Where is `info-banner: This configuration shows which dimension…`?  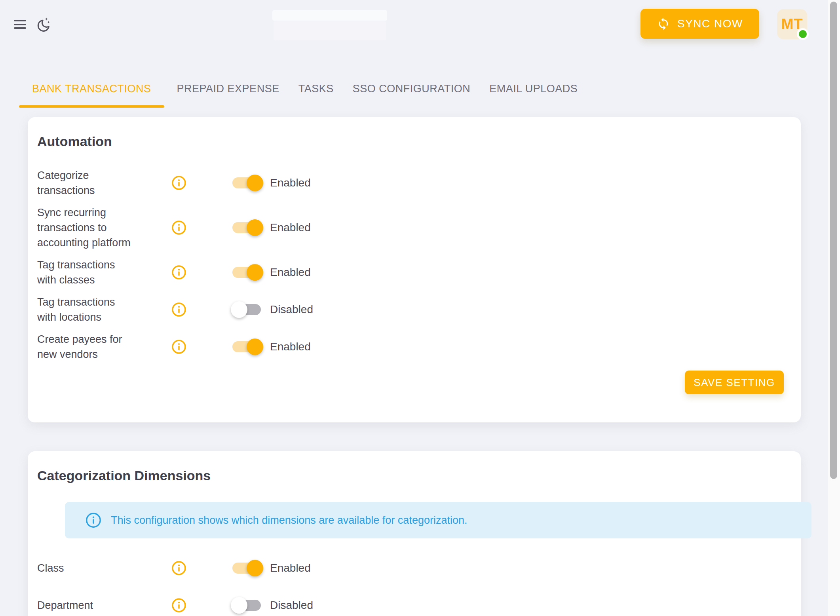 info-banner: This configuration shows which dimension… is located at coordinates (438, 520).